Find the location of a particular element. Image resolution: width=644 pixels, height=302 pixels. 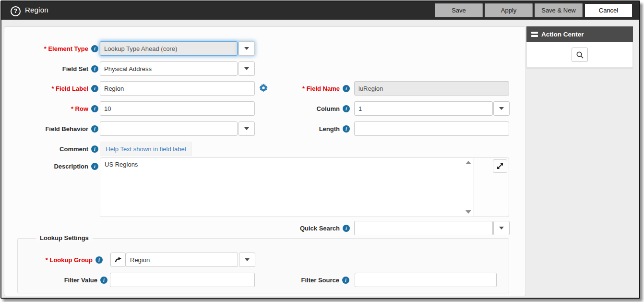

lookup-group-dropdown-button is located at coordinates (247, 260).